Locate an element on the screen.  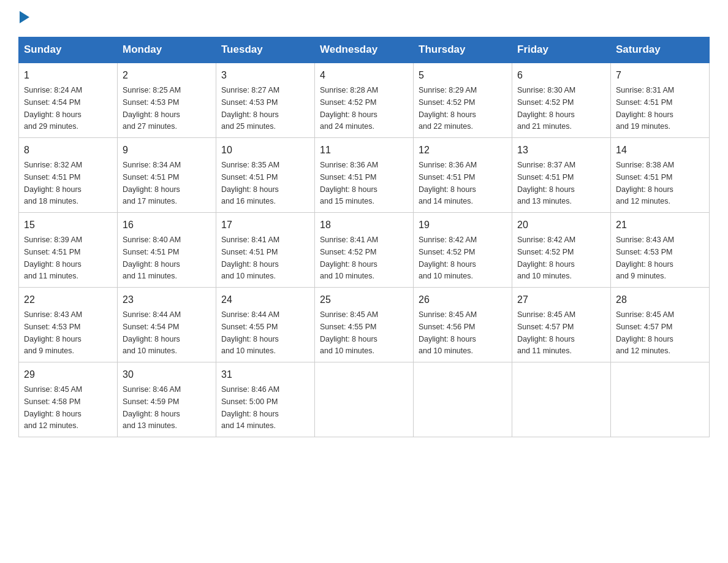
day-info: Sunrise: 8:41 AMSunset: 4:51 PMDaylight:… is located at coordinates (250, 258).